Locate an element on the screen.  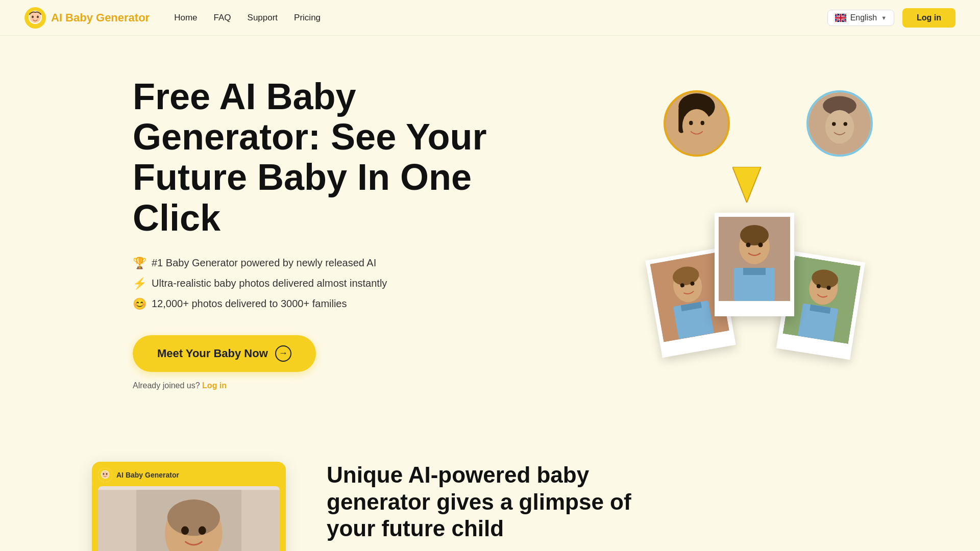
hero-title: Free AI Baby Generator: See Your Future … is located at coordinates (311, 157).